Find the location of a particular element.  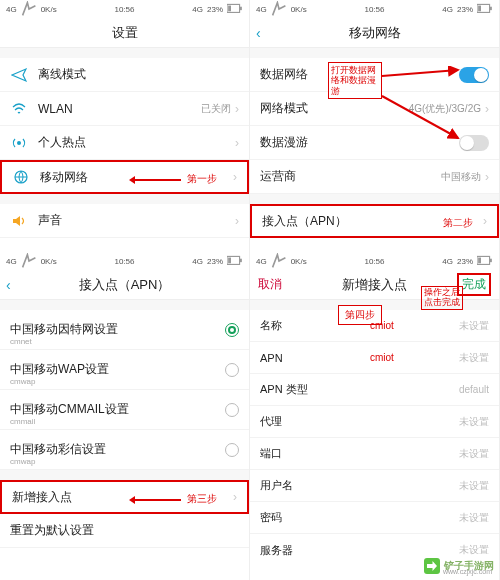

wifi-icon is located at coordinates (19, 109).